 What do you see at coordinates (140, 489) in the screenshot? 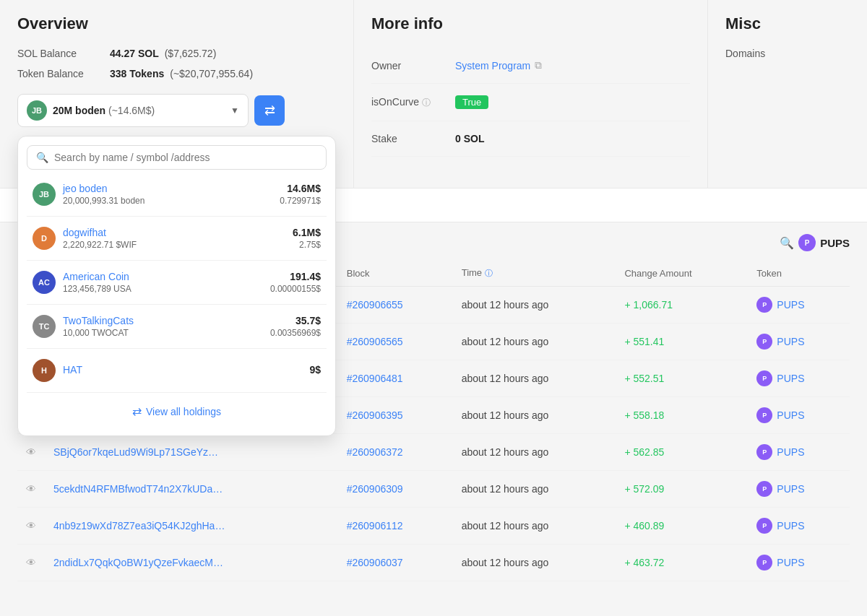
I see `tx-link: 5cekdtN4RFMBfwodT74n2X7kUDaAsr2QGzuDJwnk…` at bounding box center [140, 489].